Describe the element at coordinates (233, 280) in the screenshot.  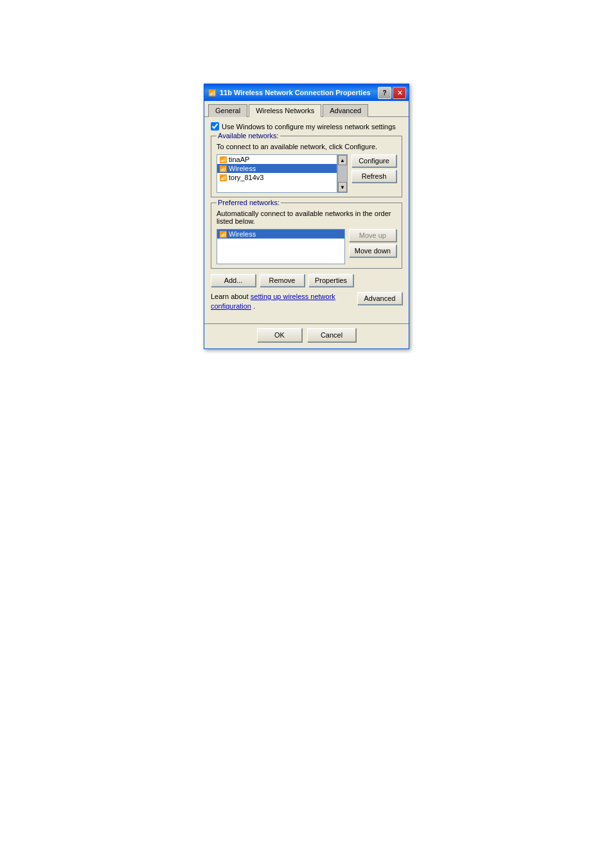
I see `add-button: Add...` at that location.